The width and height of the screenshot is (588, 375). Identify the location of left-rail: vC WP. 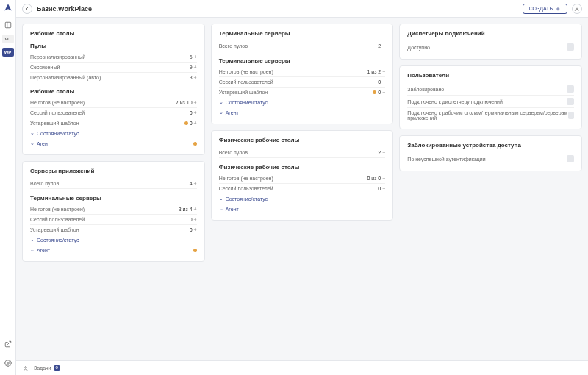
(8, 188).